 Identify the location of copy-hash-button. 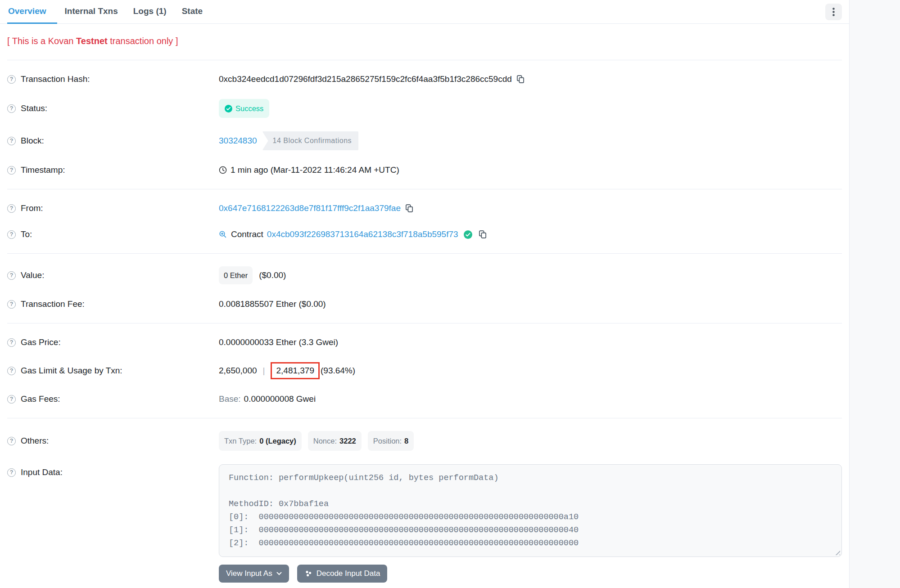
(520, 79).